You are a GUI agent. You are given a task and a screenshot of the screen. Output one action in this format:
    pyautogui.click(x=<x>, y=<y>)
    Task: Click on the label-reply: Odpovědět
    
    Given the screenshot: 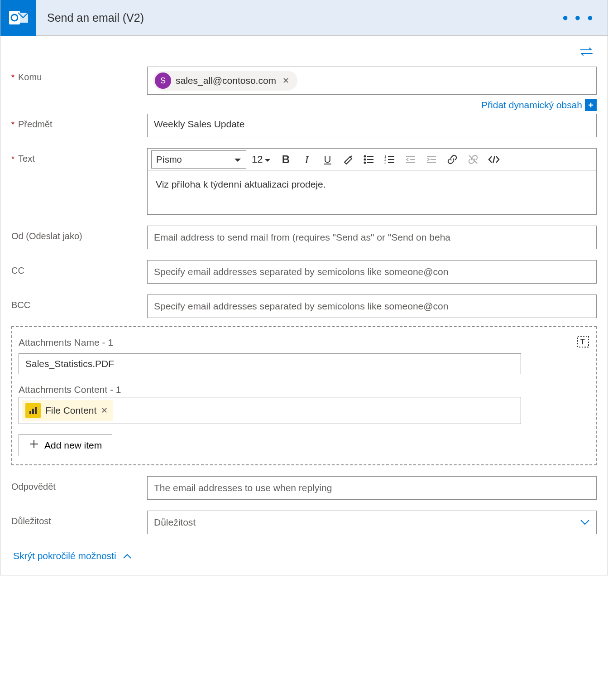 What is the action you would take?
    pyautogui.click(x=79, y=484)
    